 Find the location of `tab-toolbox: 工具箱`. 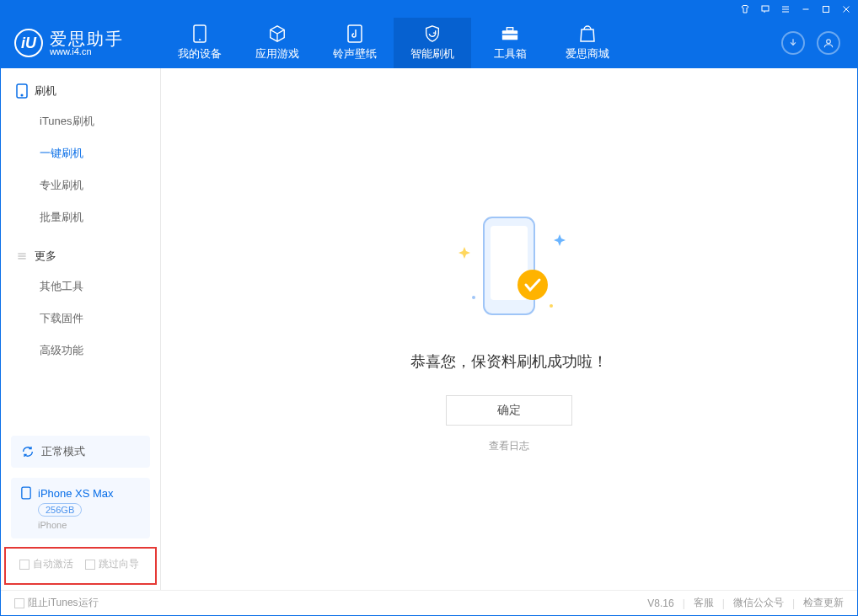

tab-toolbox: 工具箱 is located at coordinates (510, 43).